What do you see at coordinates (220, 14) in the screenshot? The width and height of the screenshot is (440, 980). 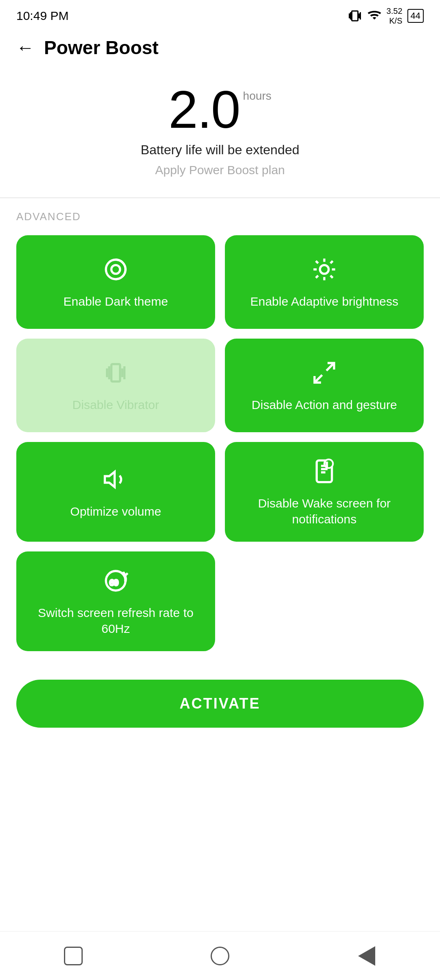 I see `status-bar: 10:49 PM 3.52K/S 44` at bounding box center [220, 14].